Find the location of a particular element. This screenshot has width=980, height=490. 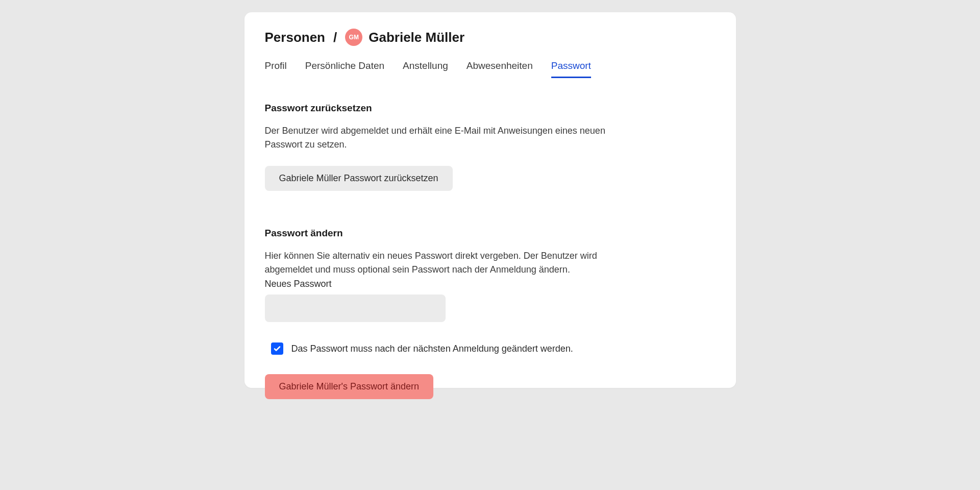

tab-persoenliche-daten: Persönliche Daten is located at coordinates (345, 69).